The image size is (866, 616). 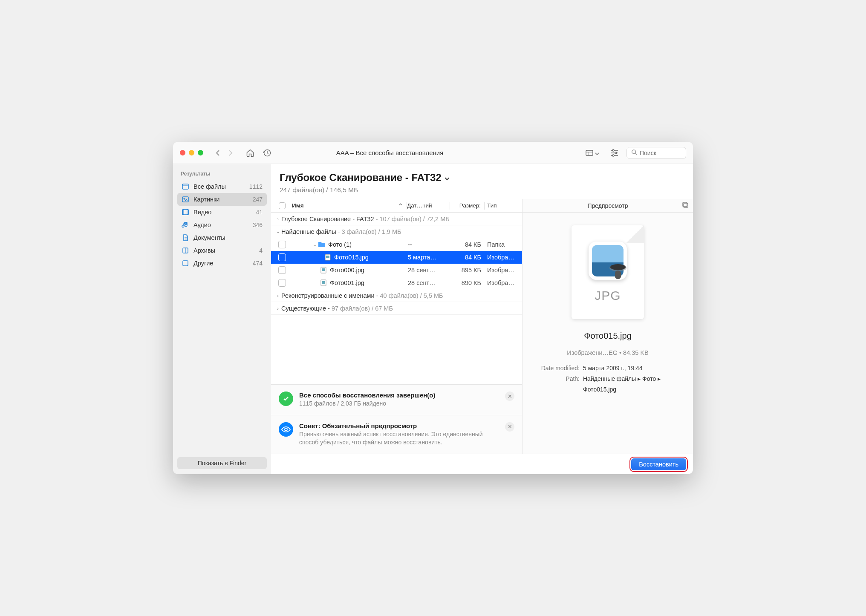 What do you see at coordinates (286, 429) in the screenshot?
I see `eye-icon` at bounding box center [286, 429].